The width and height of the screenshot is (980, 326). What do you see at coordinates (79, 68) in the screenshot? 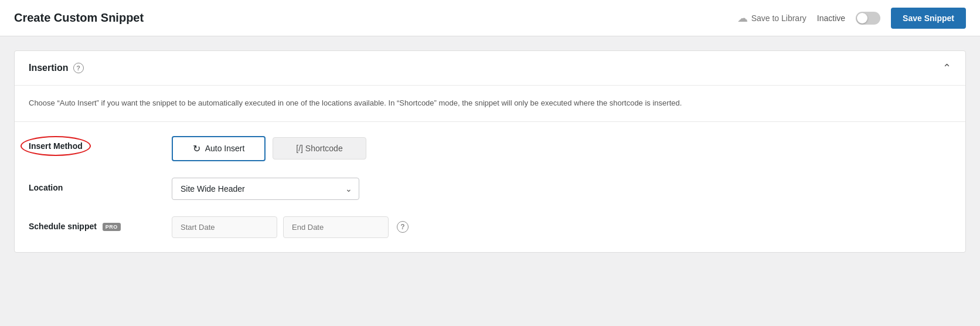
I see `insertion-help-icon: ?` at bounding box center [79, 68].